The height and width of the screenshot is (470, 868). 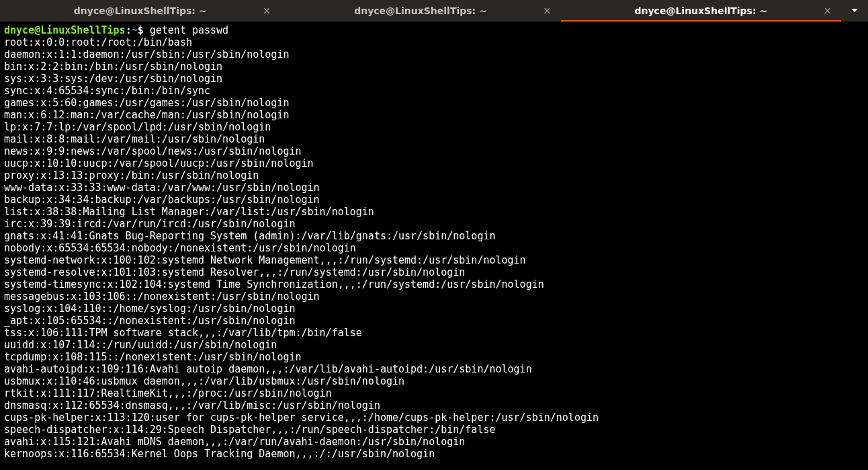 I want to click on output-line: bin:x:2:2:bin:/bin:/usr/sbin/nologin, so click(x=113, y=67).